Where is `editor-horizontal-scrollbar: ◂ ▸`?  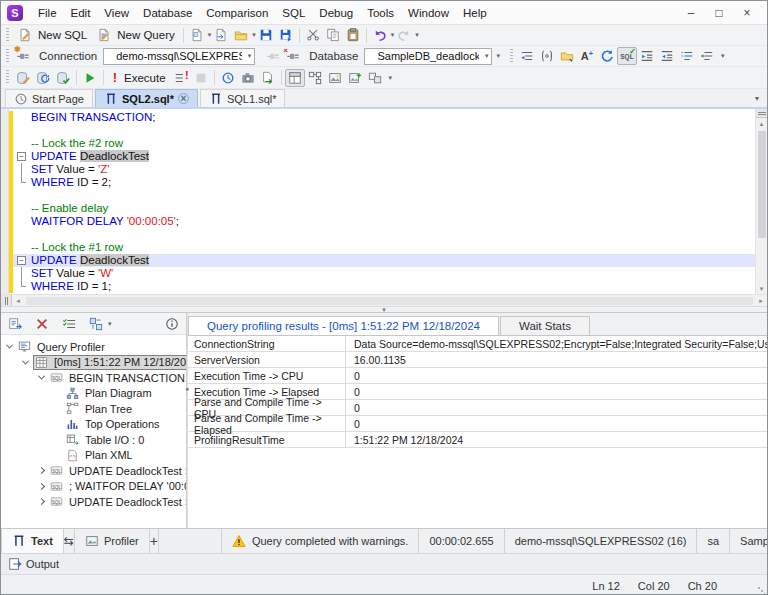 editor-horizontal-scrollbar: ◂ ▸ is located at coordinates (384, 300).